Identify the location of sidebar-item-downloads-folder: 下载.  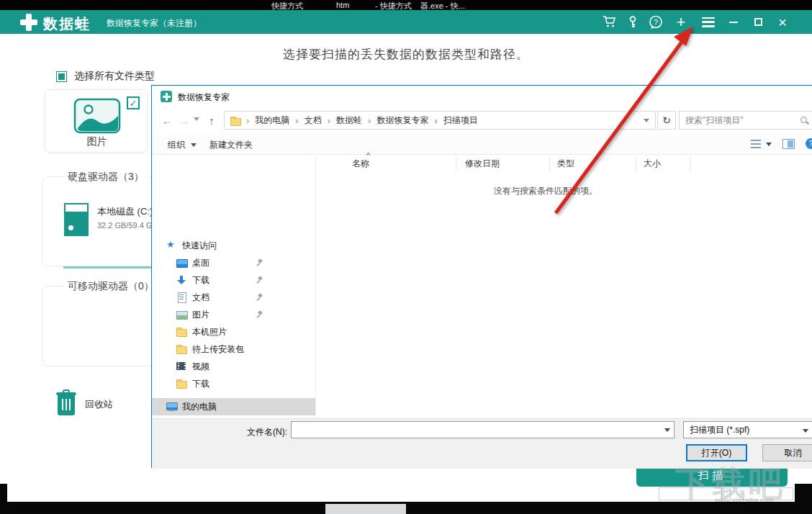
(233, 384).